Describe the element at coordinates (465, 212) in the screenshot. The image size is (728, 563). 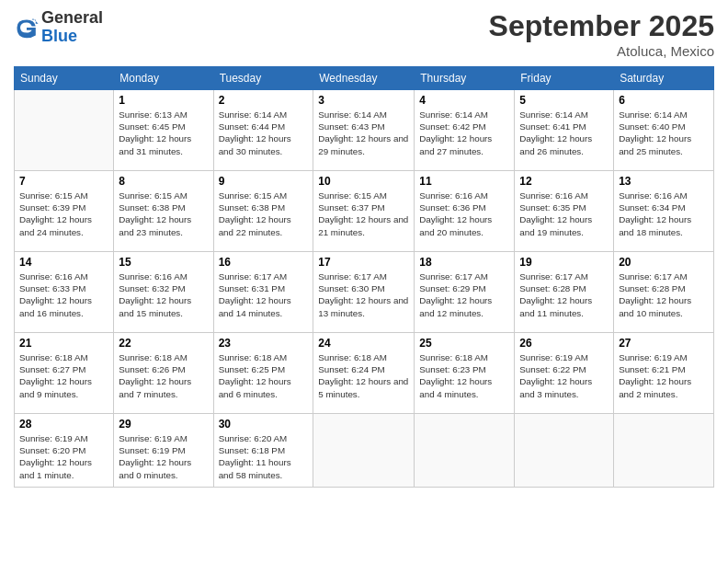
I see `calendar-cell: 11Sunrise: 6:16 AM Sunset: 6:36 PM Dayli…` at that location.